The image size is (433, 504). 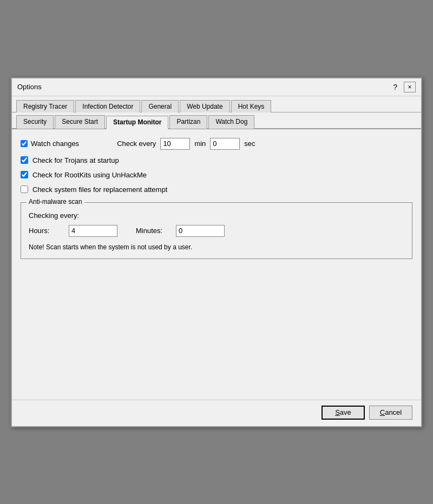 I want to click on tab-watch-dog: Watch Dog, so click(x=232, y=122).